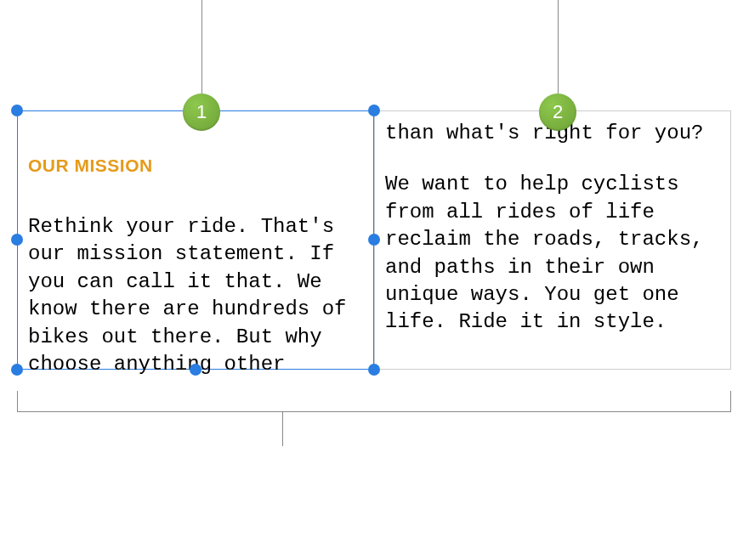  Describe the element at coordinates (558, 112) in the screenshot. I see `callout-badge-2: 2` at that location.